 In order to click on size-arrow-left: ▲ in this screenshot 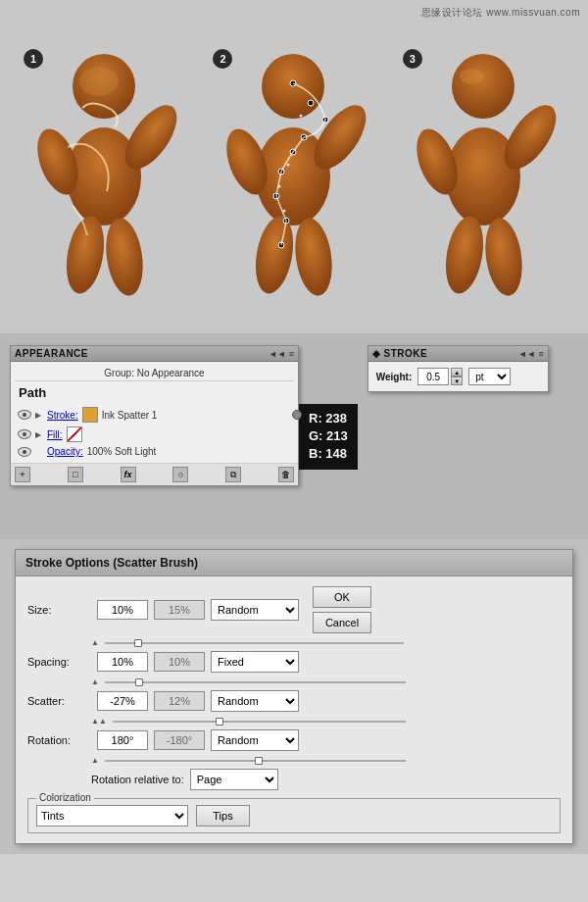, I will do `click(95, 643)`.